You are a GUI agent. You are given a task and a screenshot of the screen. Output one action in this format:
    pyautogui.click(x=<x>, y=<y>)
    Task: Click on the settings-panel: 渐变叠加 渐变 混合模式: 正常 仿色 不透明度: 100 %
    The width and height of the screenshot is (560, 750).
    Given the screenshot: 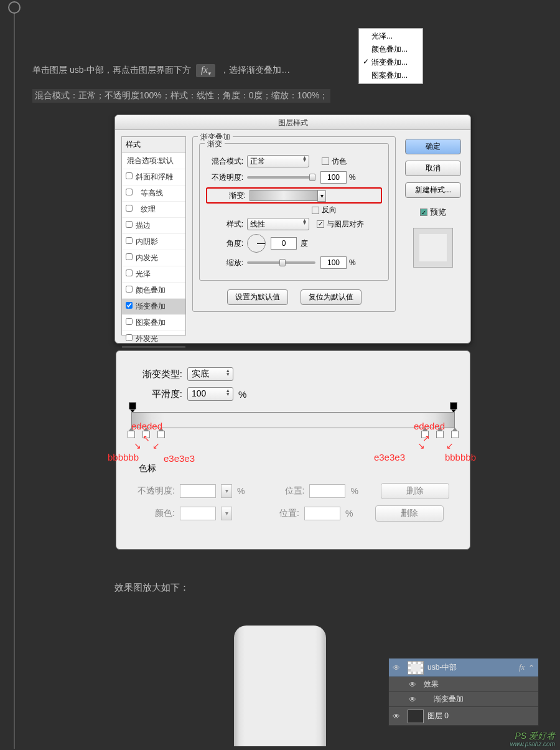 What is the action you would take?
    pyautogui.click(x=294, y=236)
    